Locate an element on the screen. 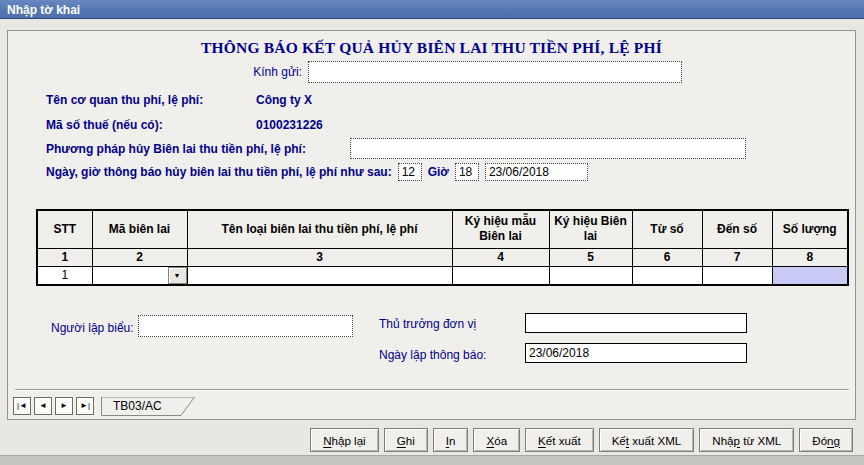 The image size is (864, 465). ma-so-thue-value: 0100231226 is located at coordinates (290, 125).